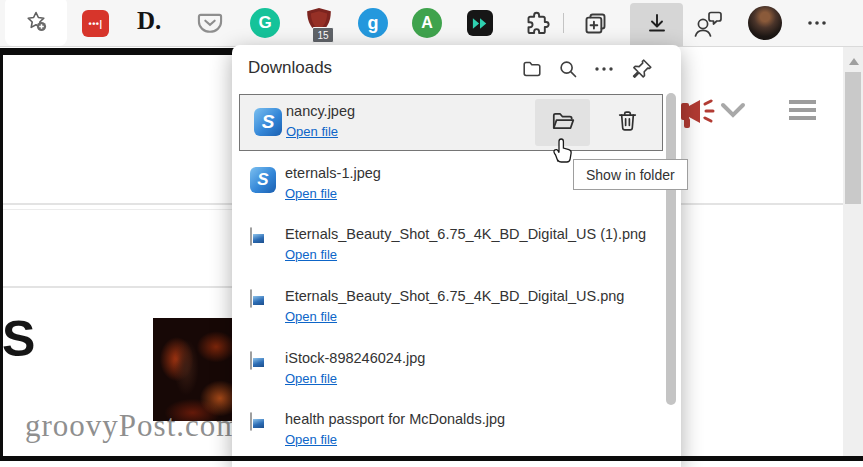  What do you see at coordinates (210, 25) in the screenshot?
I see `pocket-extension-icon` at bounding box center [210, 25].